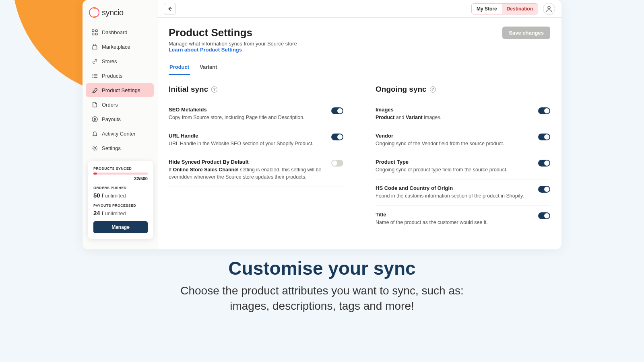  I want to click on setting-title: Product Type, so click(453, 162).